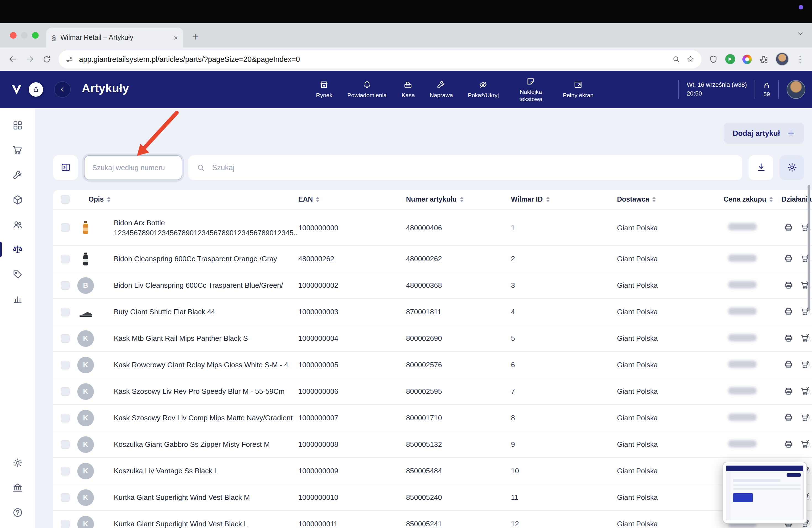  What do you see at coordinates (433, 471) in the screenshot?
I see `table-row: K Koszulka Liv Vantage Ss Black L 100000…` at bounding box center [433, 471].